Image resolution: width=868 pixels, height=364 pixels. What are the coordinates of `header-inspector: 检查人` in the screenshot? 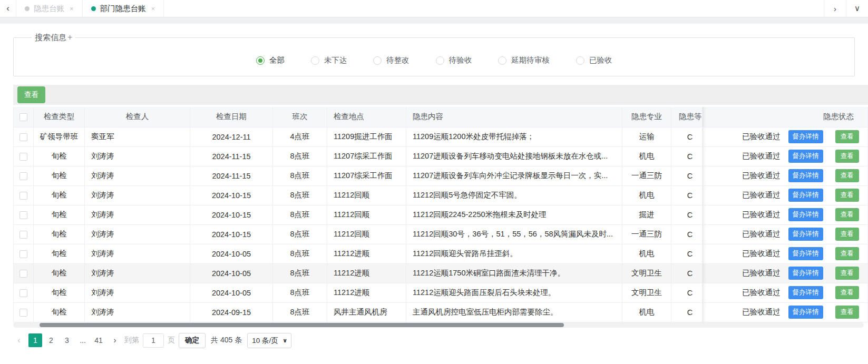 It's located at (138, 117).